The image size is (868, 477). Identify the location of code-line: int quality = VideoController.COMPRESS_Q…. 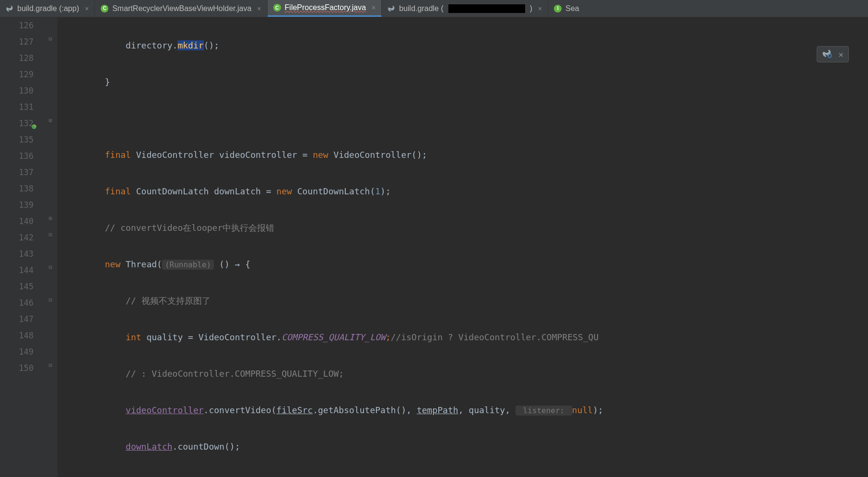
(466, 337).